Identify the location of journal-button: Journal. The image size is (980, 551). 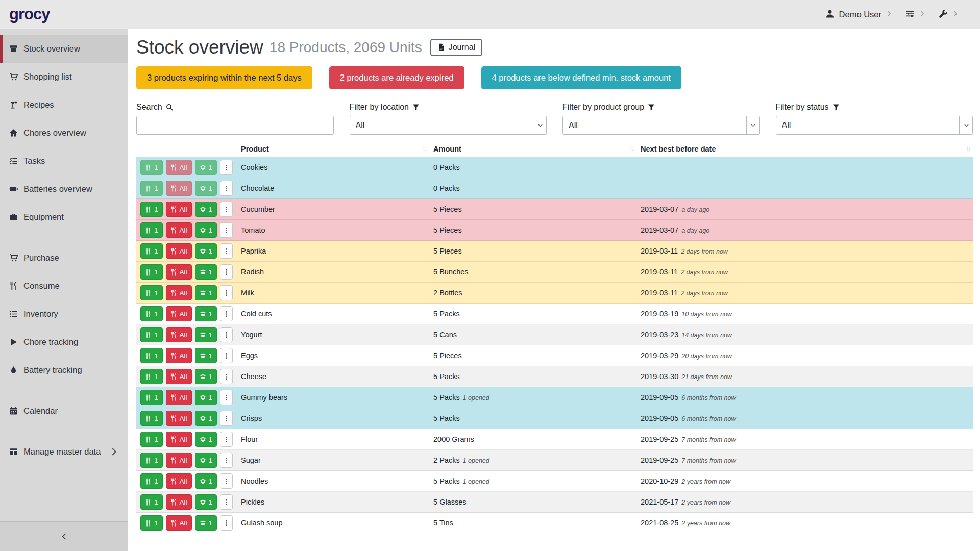
(456, 47).